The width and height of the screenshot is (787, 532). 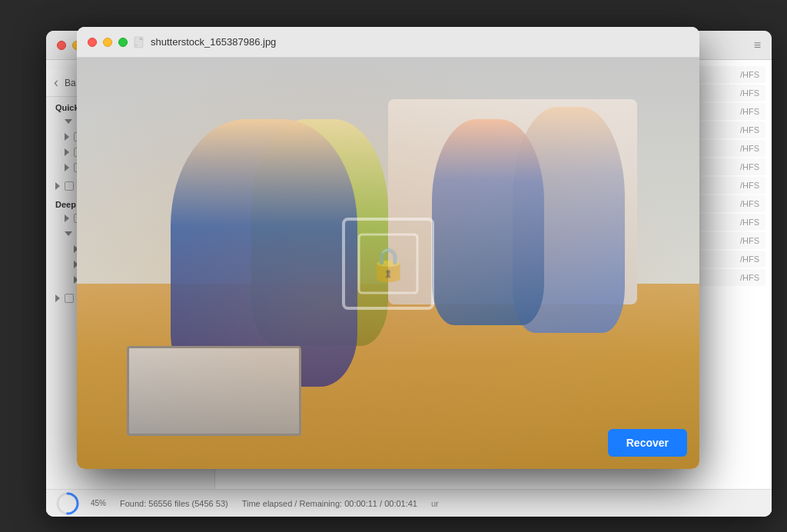 I want to click on modal-title: × shutterstock_165387986.jpg, so click(x=204, y=42).